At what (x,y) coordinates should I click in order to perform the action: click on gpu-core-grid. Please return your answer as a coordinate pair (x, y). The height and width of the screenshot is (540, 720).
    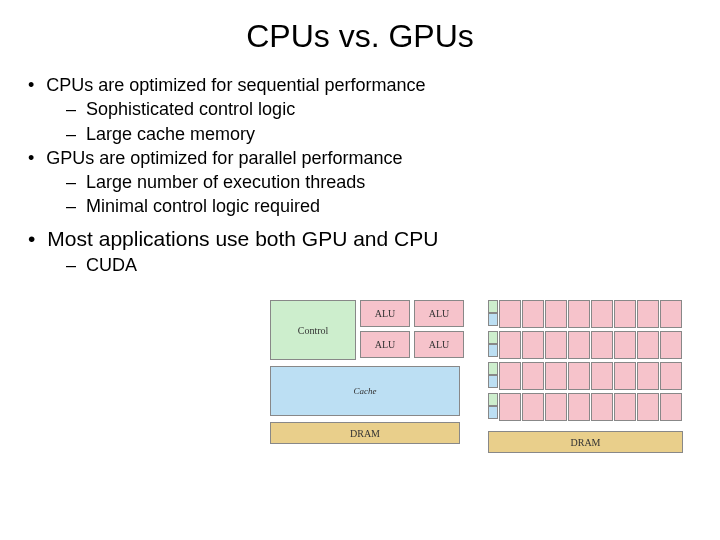
    Looking at the image, I should click on (586, 360).